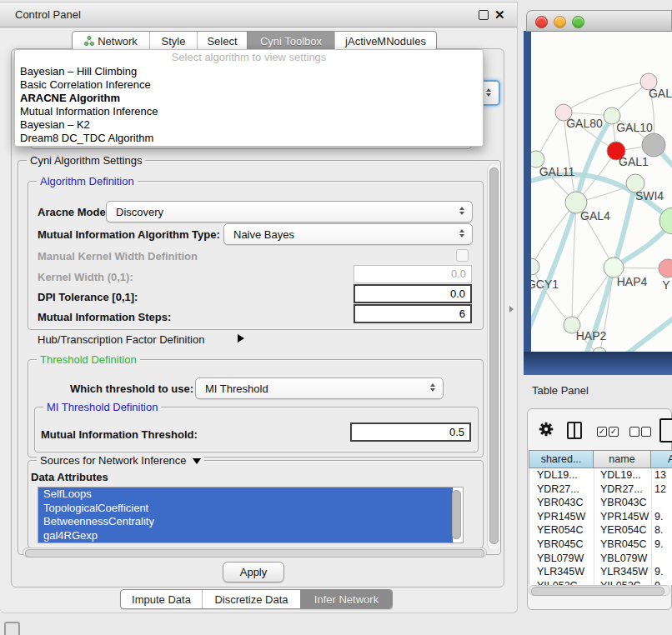  I want to click on tab-jactivemnodules: jActiveMNodules, so click(385, 41).